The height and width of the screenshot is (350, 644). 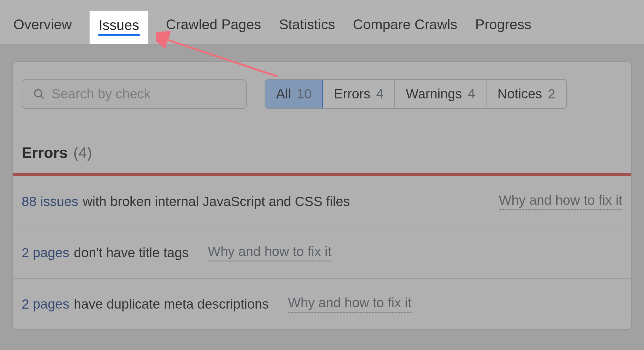 I want to click on issue-description: have duplicate meta descriptions, so click(x=171, y=304).